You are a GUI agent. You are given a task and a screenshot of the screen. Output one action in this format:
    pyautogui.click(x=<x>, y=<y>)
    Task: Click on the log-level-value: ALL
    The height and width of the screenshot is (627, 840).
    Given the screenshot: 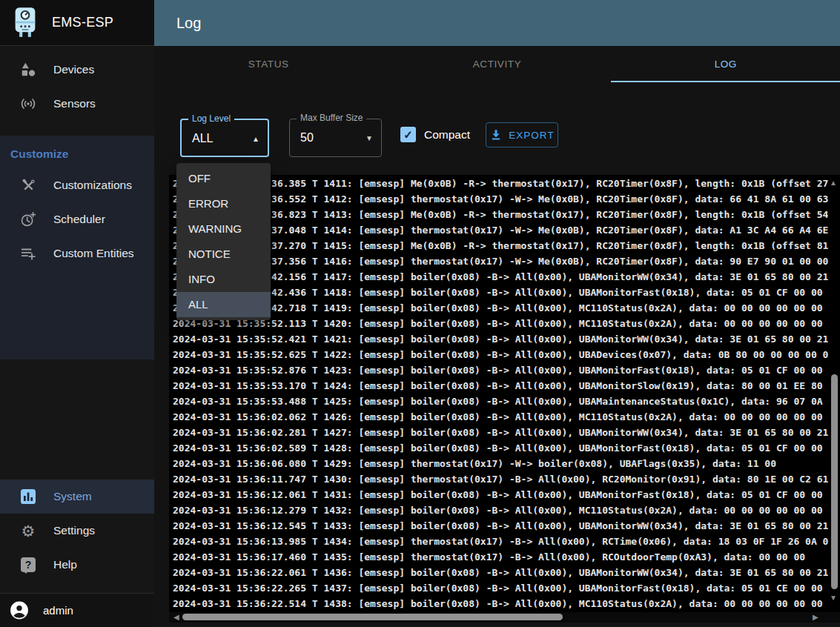 What is the action you would take?
    pyautogui.click(x=202, y=139)
    